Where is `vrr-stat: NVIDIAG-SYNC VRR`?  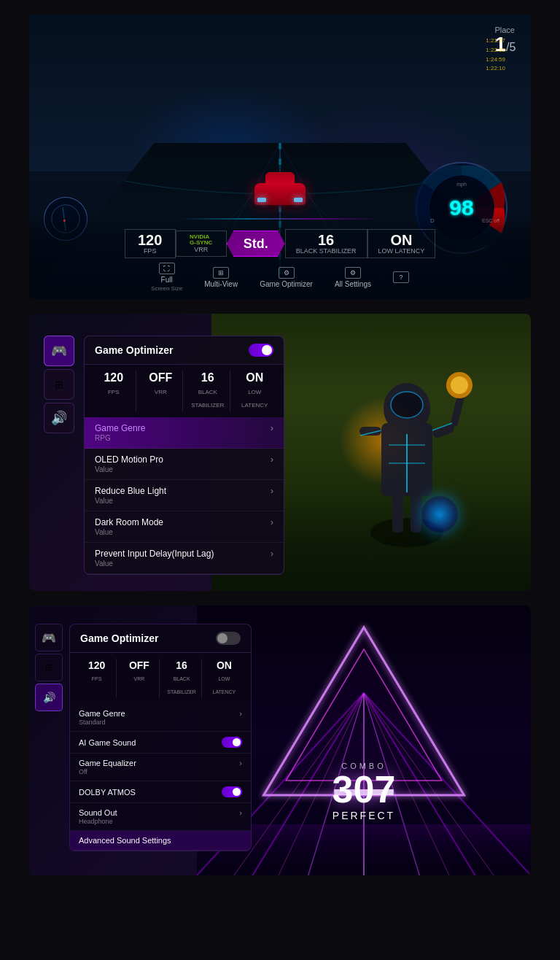
vrr-stat: NVIDIAG-SYNC VRR is located at coordinates (201, 244).